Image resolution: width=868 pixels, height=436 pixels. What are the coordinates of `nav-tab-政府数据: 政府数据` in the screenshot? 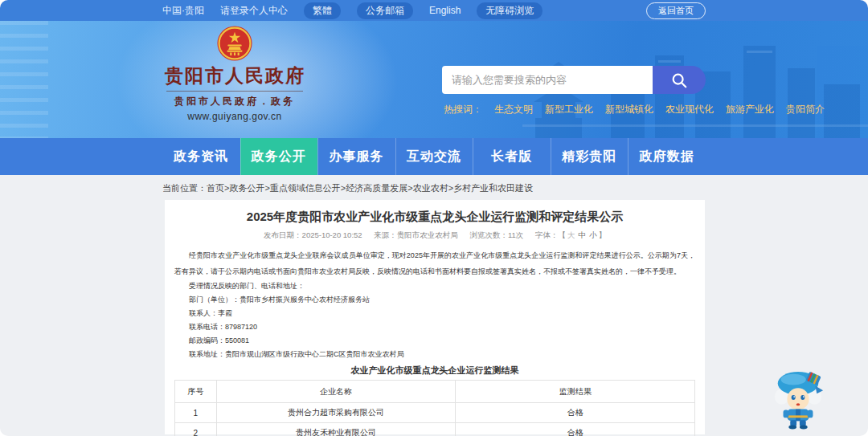 It's located at (667, 157).